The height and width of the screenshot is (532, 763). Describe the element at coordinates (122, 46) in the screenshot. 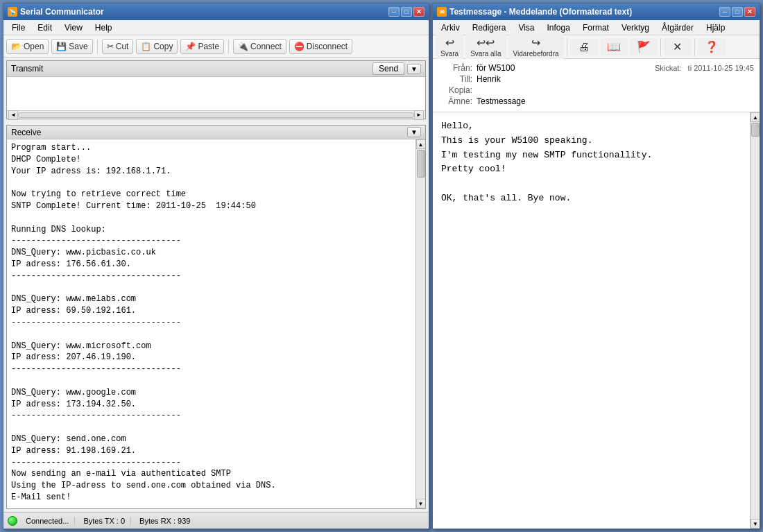

I see `cut-label: Cut` at that location.